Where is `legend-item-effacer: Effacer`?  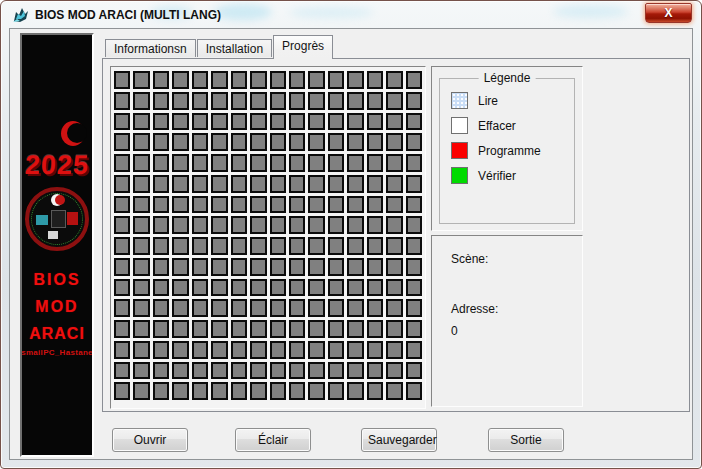
legend-item-effacer: Effacer is located at coordinates (512, 126).